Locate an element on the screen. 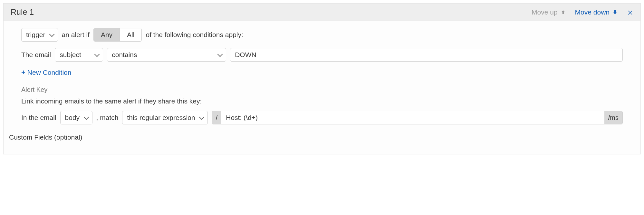  arrow-up-icon is located at coordinates (563, 12).